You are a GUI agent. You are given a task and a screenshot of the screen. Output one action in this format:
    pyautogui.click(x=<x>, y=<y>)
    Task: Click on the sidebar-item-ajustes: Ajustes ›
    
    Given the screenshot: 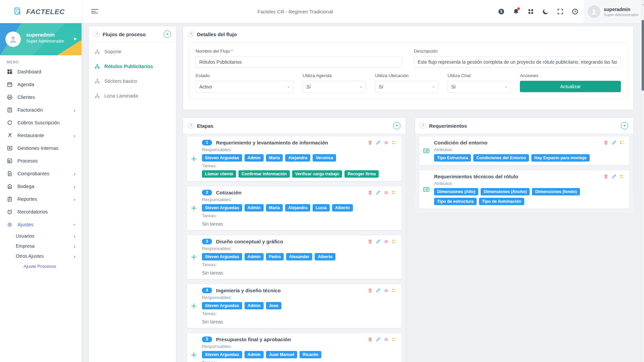 What is the action you would take?
    pyautogui.click(x=41, y=225)
    